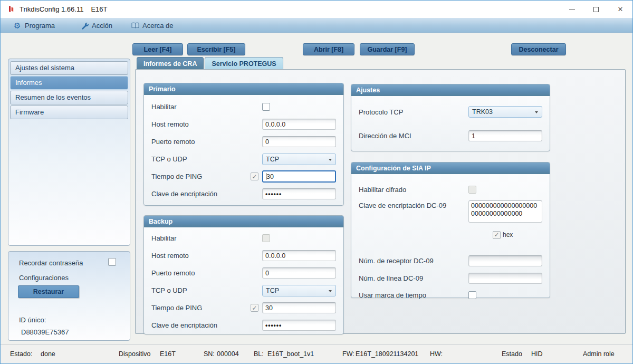 This screenshot has height=364, width=633. Describe the element at coordinates (387, 354) in the screenshot. I see `status-fw-value: E16T_180921134201` at that location.